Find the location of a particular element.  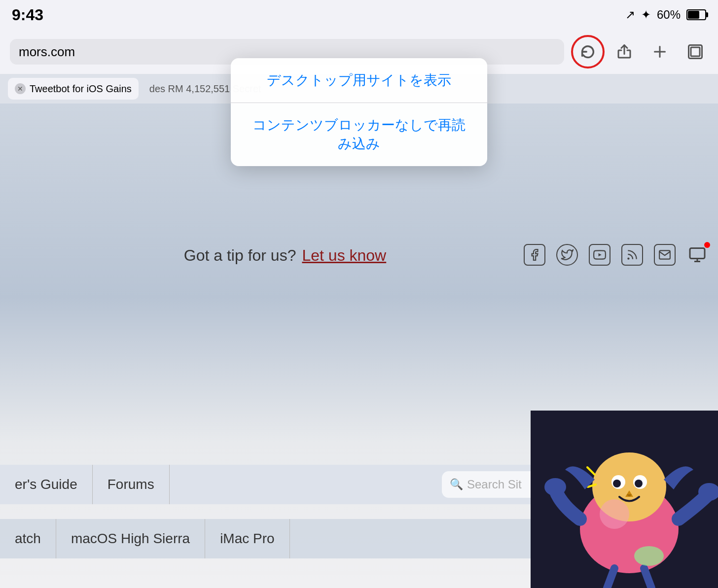

tag-bar: atch macOS High Sierra iMac Pro is located at coordinates (285, 539).